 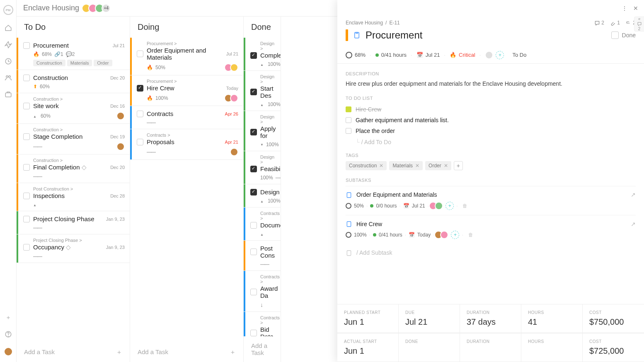 What do you see at coordinates (599, 23) in the screenshot?
I see `comments-count: 2` at bounding box center [599, 23].